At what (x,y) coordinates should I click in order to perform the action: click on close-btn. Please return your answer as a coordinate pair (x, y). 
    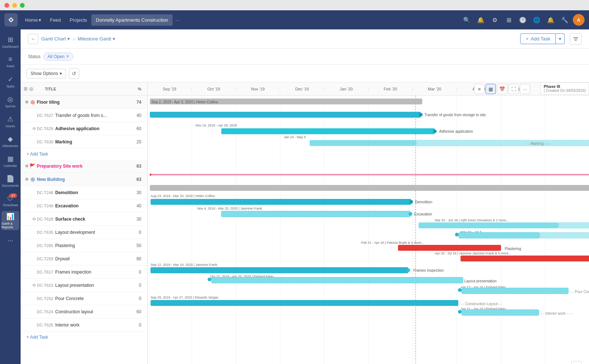
    Looking at the image, I should click on (7, 5).